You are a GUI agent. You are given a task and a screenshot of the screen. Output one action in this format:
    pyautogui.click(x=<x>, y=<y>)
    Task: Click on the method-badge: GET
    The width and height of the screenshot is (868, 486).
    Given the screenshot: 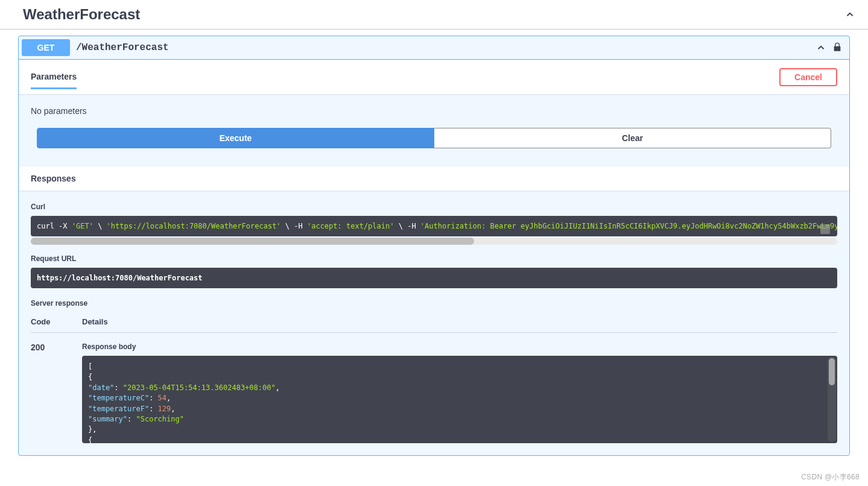 What is the action you would take?
    pyautogui.click(x=46, y=48)
    